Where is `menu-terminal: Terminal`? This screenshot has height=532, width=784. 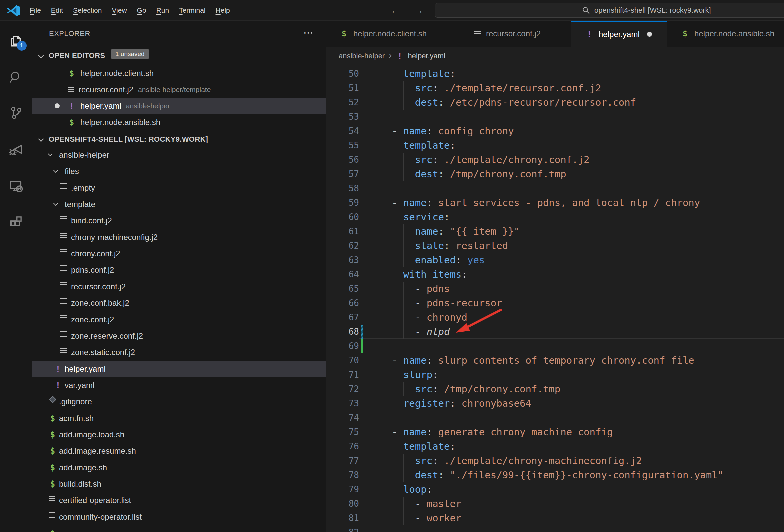 menu-terminal: Terminal is located at coordinates (192, 10).